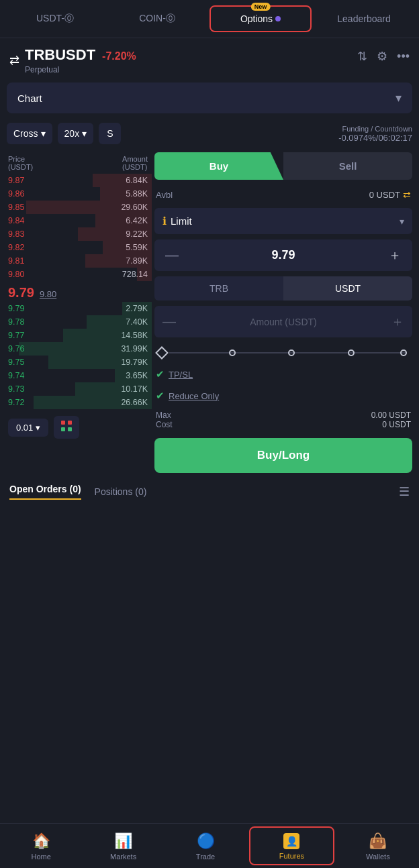  Describe the element at coordinates (78, 194) in the screenshot. I see `sell-order-row: 9.865.88K` at that location.